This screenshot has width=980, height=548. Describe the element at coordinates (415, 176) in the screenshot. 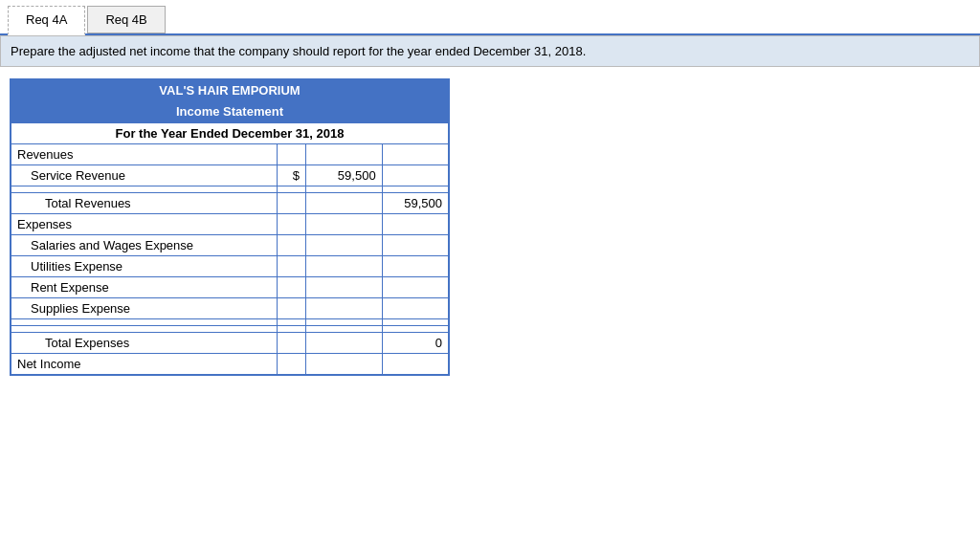

I see `service-revenue-total-col` at that location.